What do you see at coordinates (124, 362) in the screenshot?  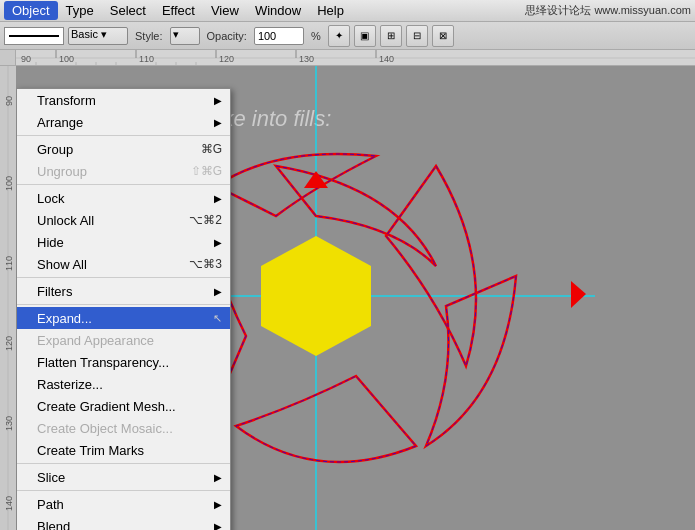 I see `menu-item-flatten: Flatten Transparency...` at bounding box center [124, 362].